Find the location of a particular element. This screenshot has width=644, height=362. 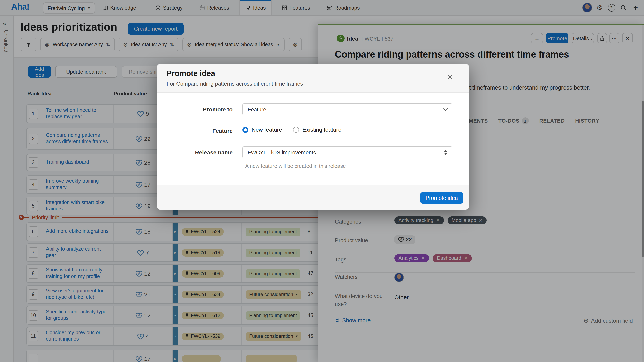

radio-existing-feature is located at coordinates (296, 129).